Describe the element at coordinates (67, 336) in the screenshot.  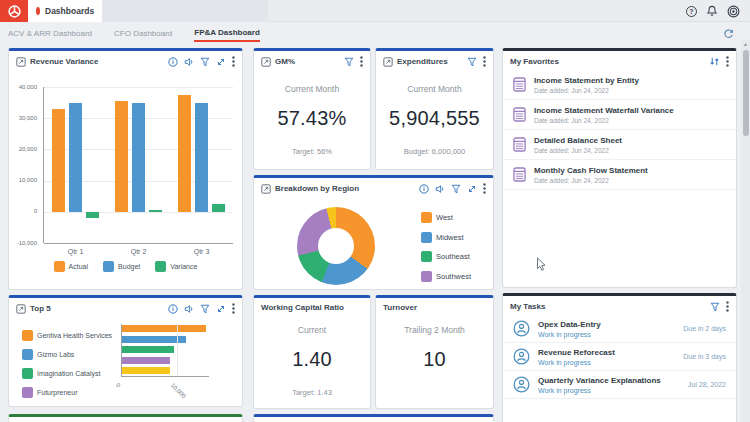
I see `legend-item: Gentiva Health Services` at that location.